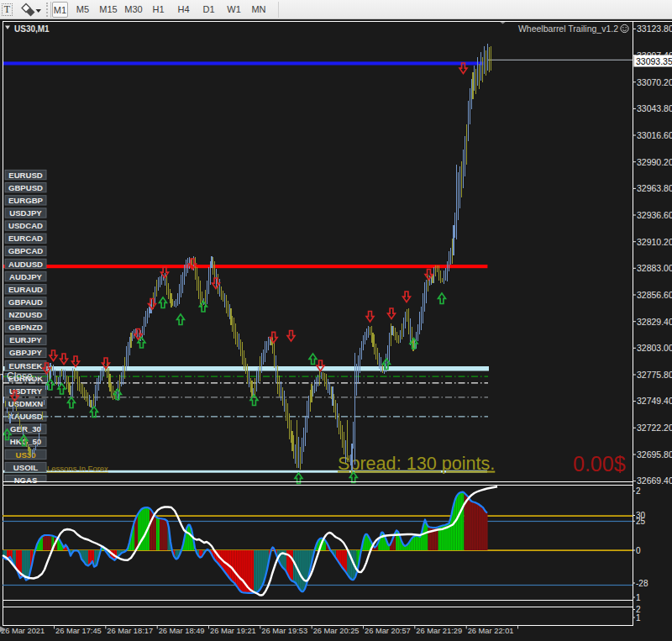 This screenshot has width=672, height=641. Describe the element at coordinates (638, 491) in the screenshot. I see `svg-text: 2` at that location.